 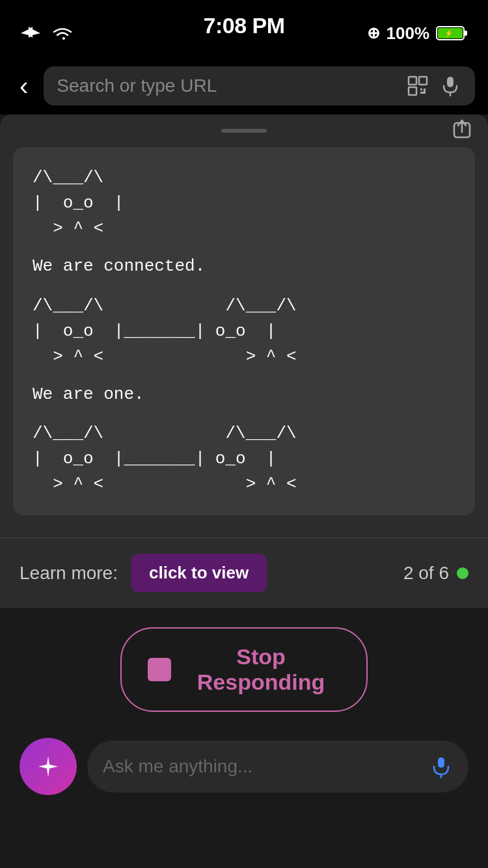 What do you see at coordinates (244, 203) in the screenshot?
I see `ascii-cat-single: /\___/\ | o_o | > ^ <` at bounding box center [244, 203].